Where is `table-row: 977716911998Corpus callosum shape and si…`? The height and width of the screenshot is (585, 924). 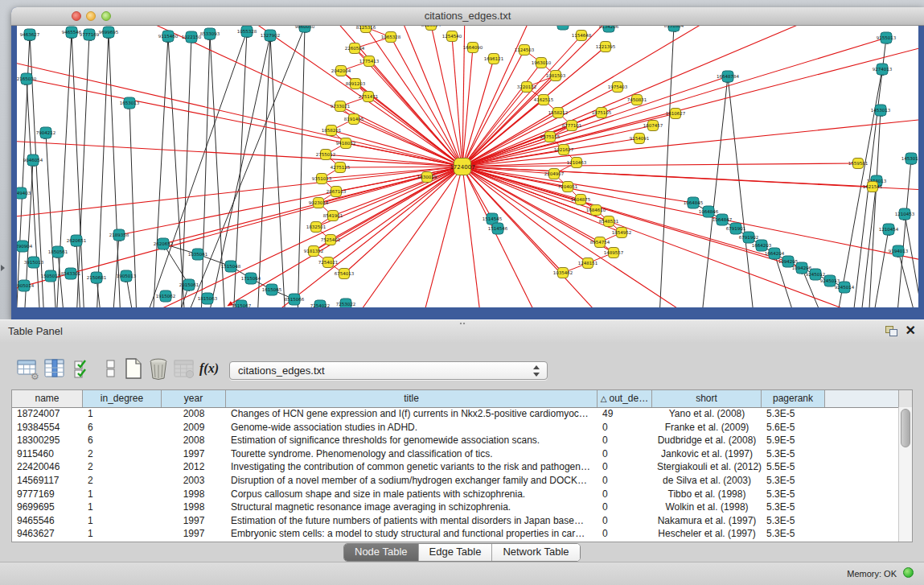
table-row: 977716911998Corpus callosum shape and si… is located at coordinates (455, 494).